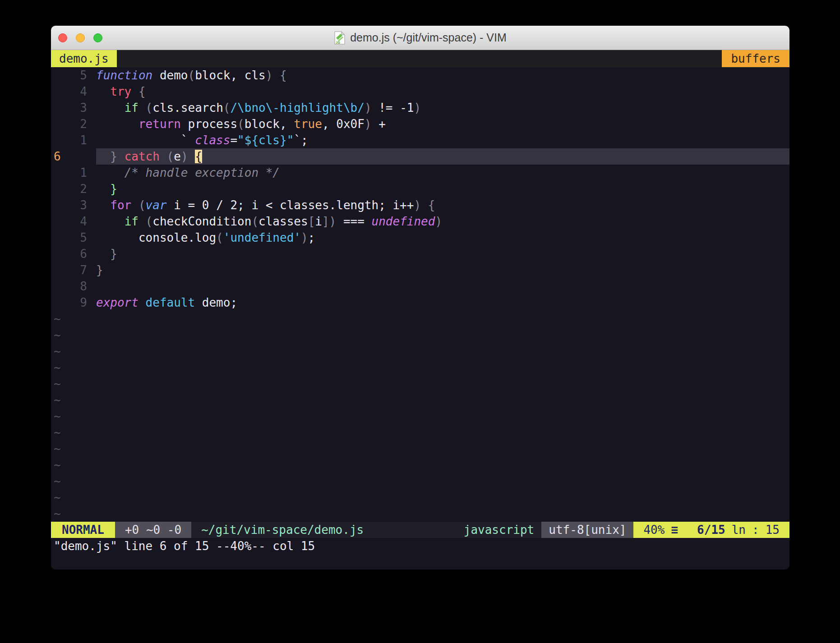 This screenshot has width=840, height=643. Describe the element at coordinates (83, 530) in the screenshot. I see `mode-indicator: NORMAL` at that location.